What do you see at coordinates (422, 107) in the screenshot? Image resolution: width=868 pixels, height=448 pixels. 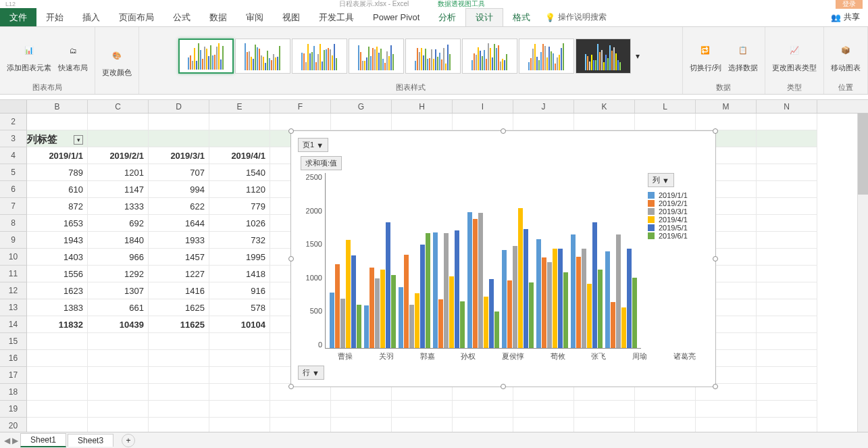 I see `column-header: H` at bounding box center [422, 107].